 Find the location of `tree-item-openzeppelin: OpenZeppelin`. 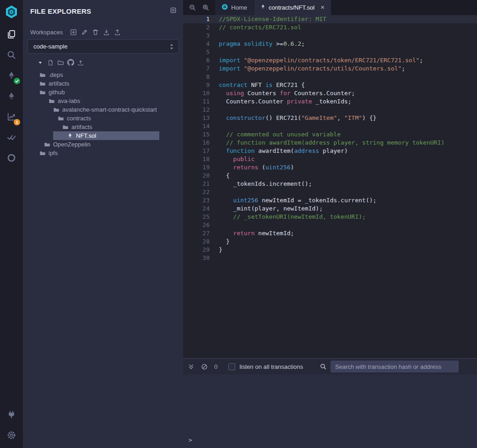

tree-item-openzeppelin: OpenZeppelin is located at coordinates (103, 145).